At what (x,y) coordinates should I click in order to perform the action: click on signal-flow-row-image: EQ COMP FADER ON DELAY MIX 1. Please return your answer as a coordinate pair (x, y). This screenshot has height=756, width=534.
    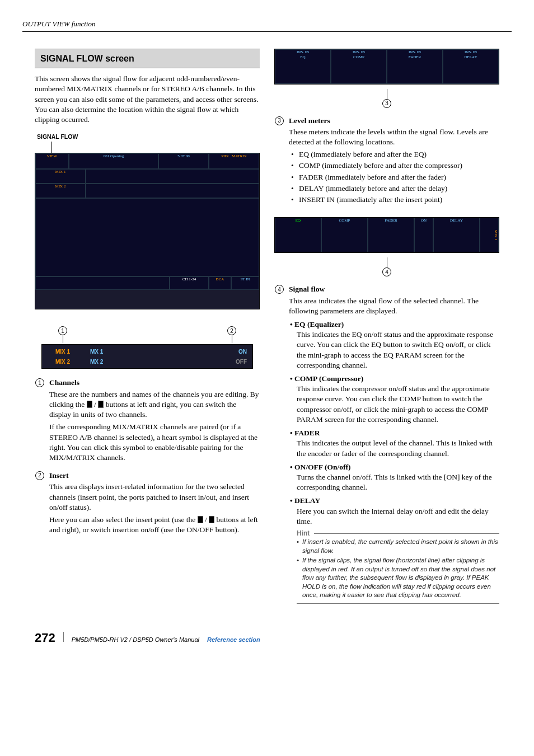
    Looking at the image, I should click on (387, 235).